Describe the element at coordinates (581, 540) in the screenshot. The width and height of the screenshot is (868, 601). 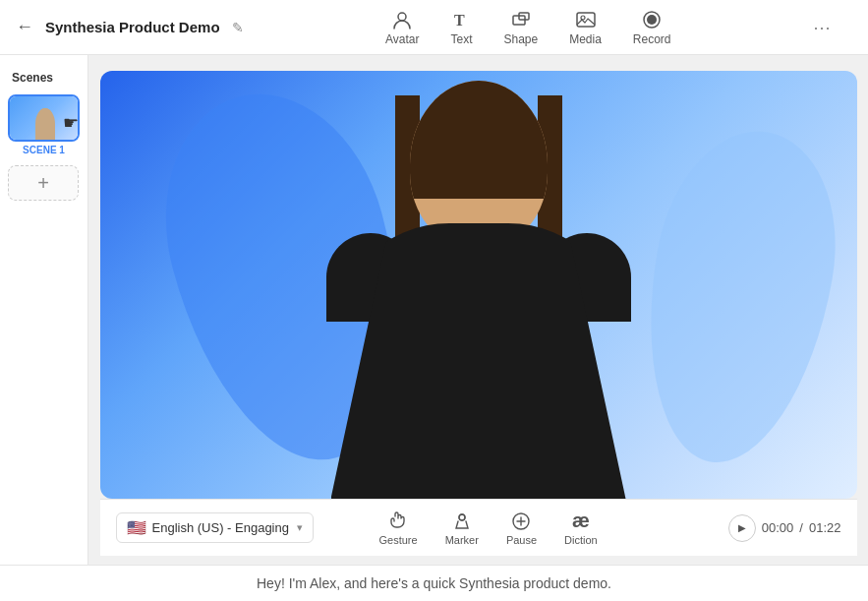
I see `diction-label: Diction` at that location.